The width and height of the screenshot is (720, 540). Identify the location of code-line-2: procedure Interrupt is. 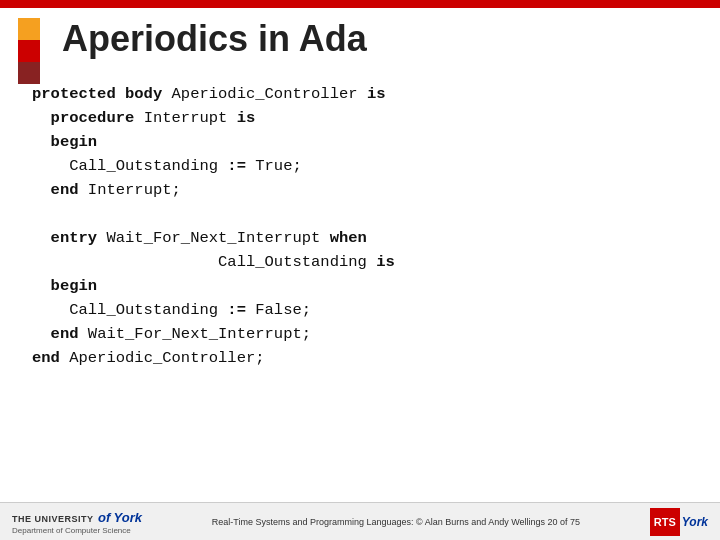
(360, 118).